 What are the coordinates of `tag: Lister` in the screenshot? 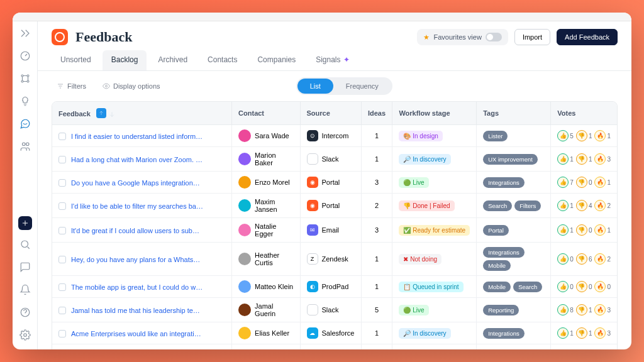 It's located at (496, 136).